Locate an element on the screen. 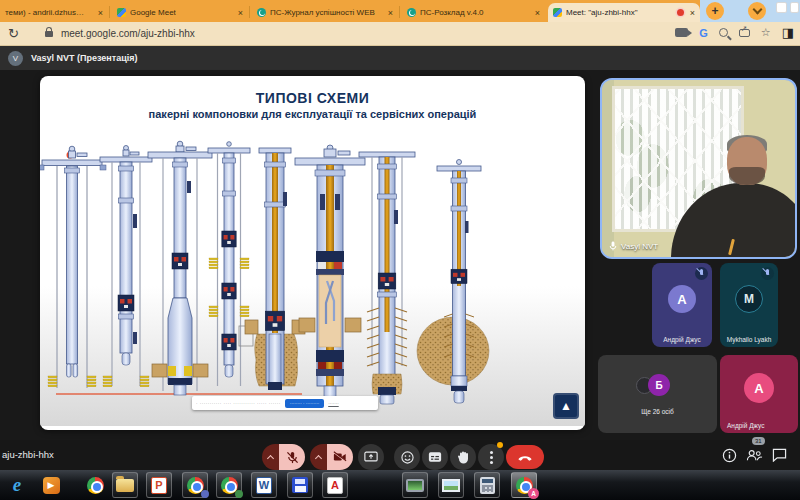  taskbar-photo-viewer is located at coordinates (451, 485).